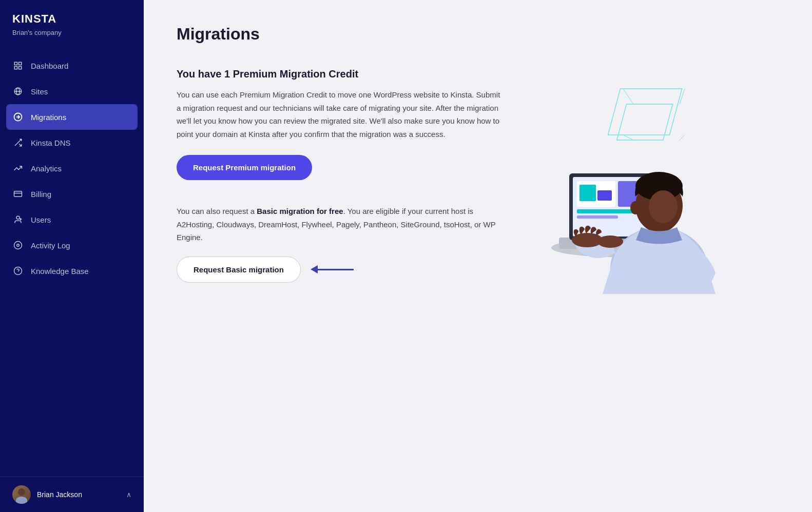  I want to click on avatar, so click(22, 495).